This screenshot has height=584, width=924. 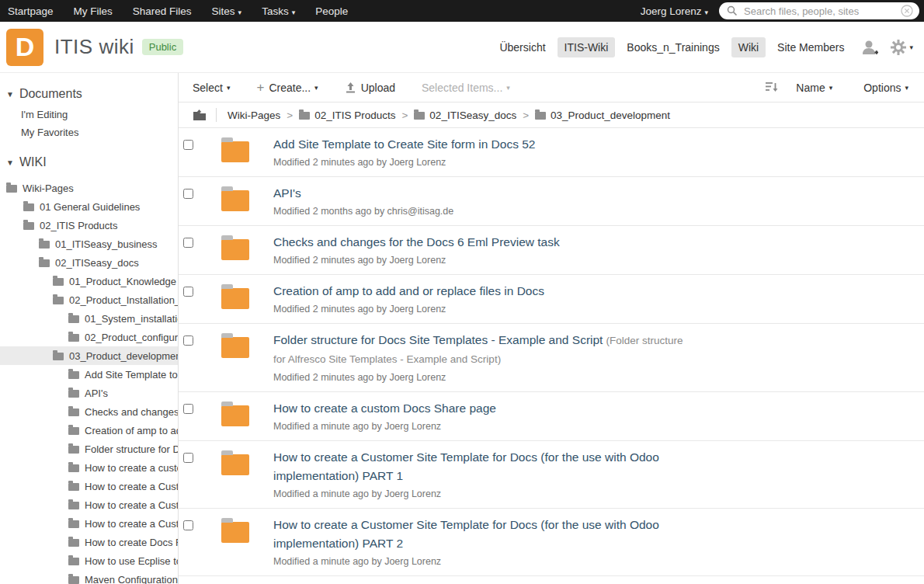 I want to click on sort-direction-button, so click(x=772, y=87).